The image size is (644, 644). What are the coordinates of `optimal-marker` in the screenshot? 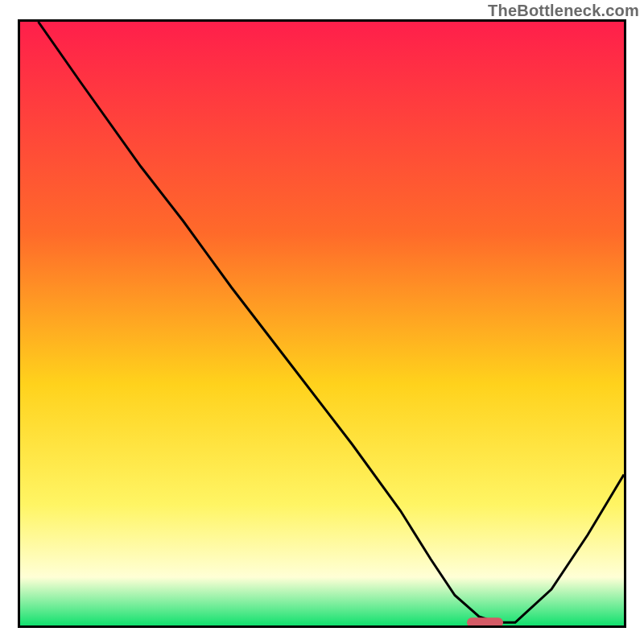 It's located at (485, 621).